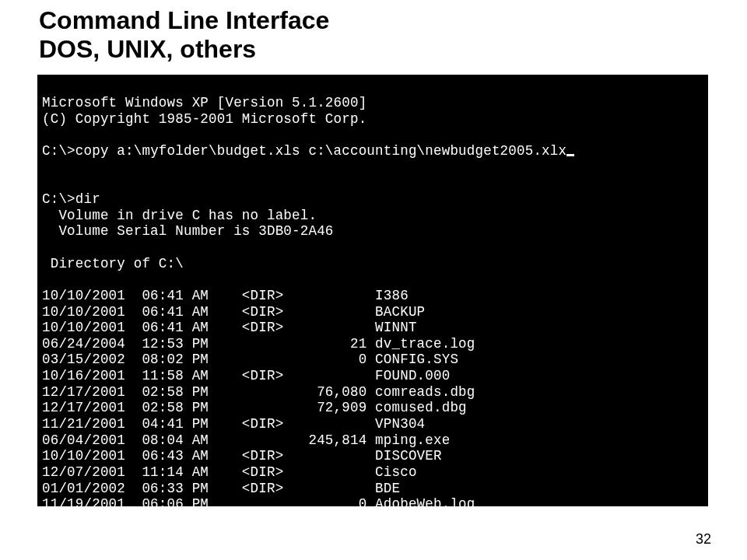  What do you see at coordinates (88, 199) in the screenshot?
I see `dir-command: dir` at bounding box center [88, 199].